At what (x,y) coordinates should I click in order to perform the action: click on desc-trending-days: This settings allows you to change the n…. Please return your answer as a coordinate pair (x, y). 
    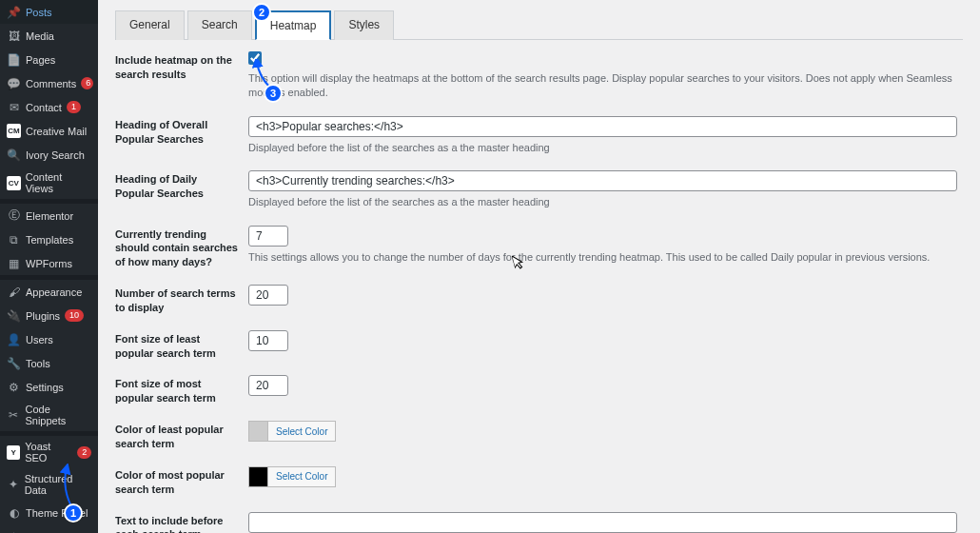
    Looking at the image, I should click on (605, 257).